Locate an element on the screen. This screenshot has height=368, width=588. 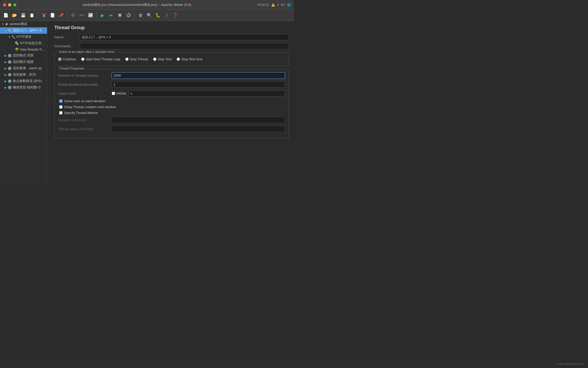
name-input is located at coordinates (184, 37).